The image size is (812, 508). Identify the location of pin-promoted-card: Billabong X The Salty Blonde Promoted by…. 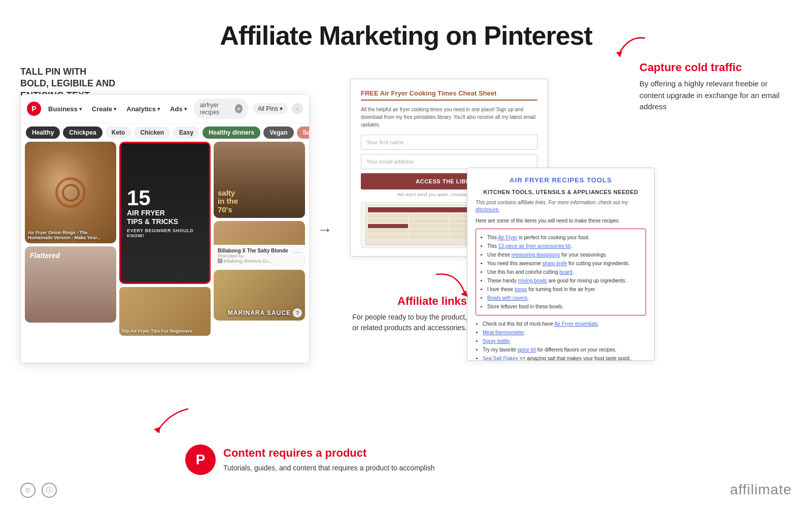
(259, 256).